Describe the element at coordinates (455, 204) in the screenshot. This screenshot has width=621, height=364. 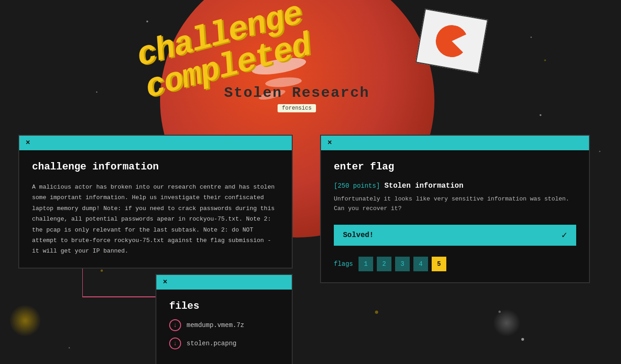
I see `subtask-description: Unfortunately it looks like very sensiti…` at that location.